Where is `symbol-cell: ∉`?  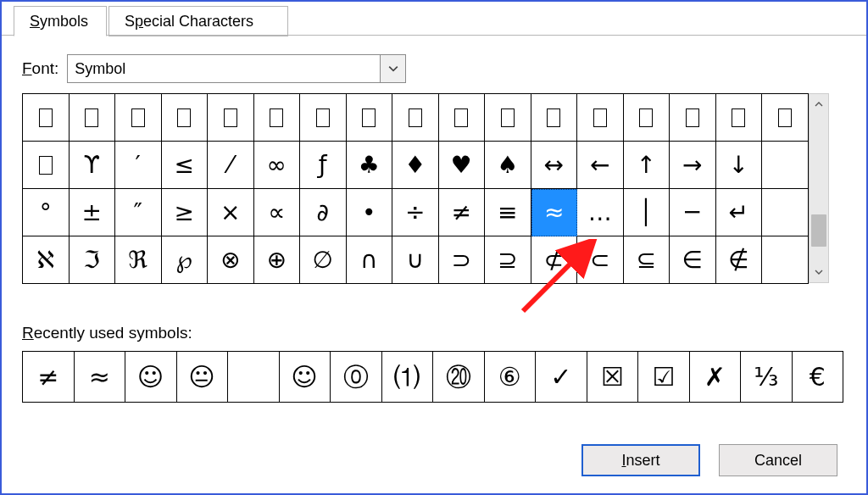 symbol-cell: ∉ is located at coordinates (739, 260).